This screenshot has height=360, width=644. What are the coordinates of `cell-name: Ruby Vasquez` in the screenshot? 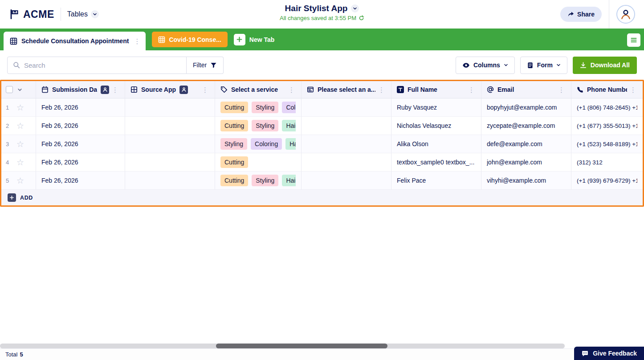 It's located at (436, 108).